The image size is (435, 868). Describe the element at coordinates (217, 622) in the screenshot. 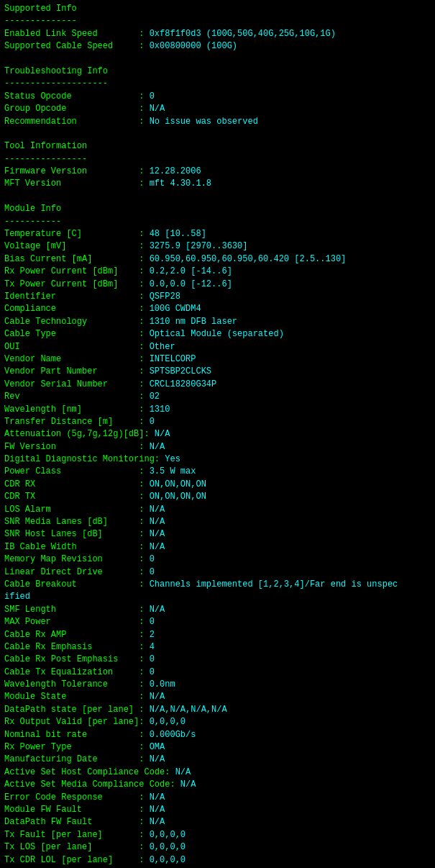

I see `terminal-line: MAX Power : 0` at that location.